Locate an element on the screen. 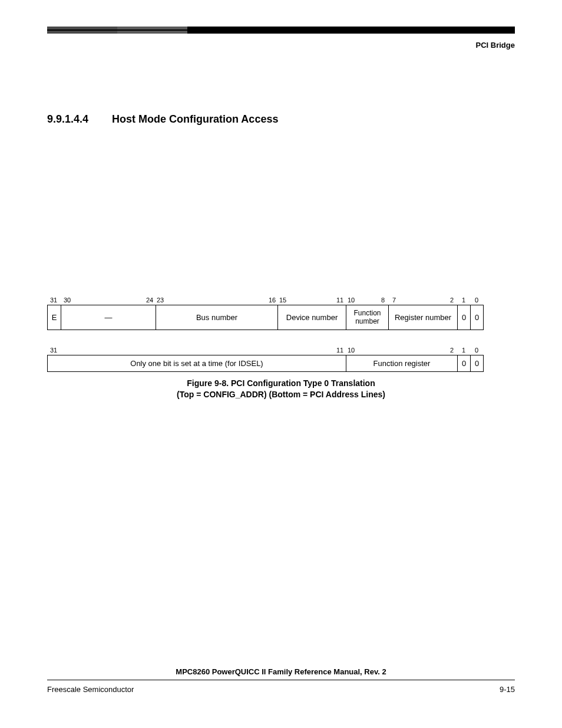 The image size is (562, 728). section-heading: 9.9.1.4.4 Host Mode Configuration Access is located at coordinates (281, 119).